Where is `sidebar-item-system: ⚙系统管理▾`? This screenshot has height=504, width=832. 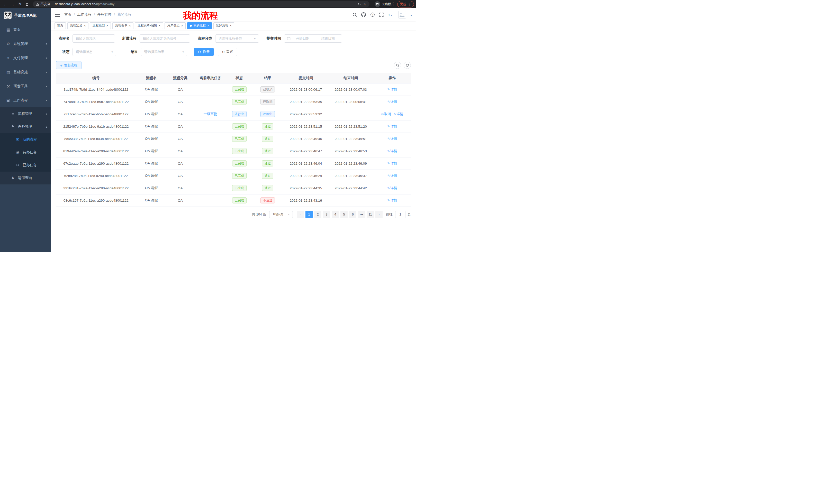
sidebar-item-system: ⚙系统管理▾ is located at coordinates (26, 44).